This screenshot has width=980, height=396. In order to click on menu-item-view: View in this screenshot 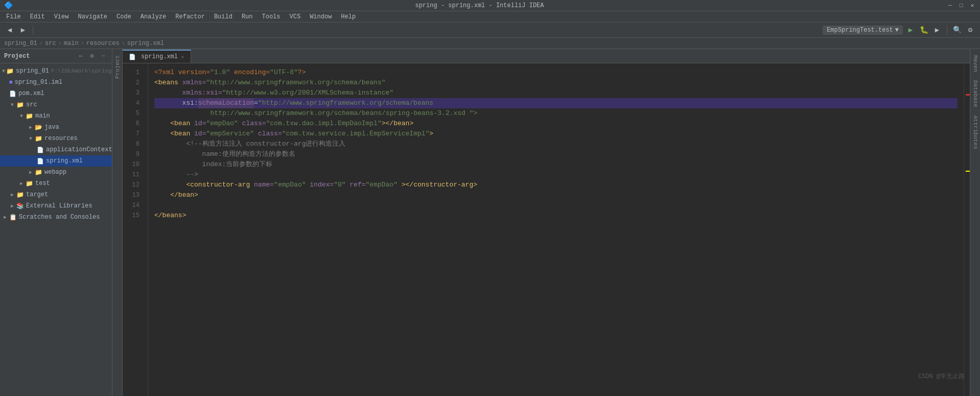, I will do `click(61, 17)`.